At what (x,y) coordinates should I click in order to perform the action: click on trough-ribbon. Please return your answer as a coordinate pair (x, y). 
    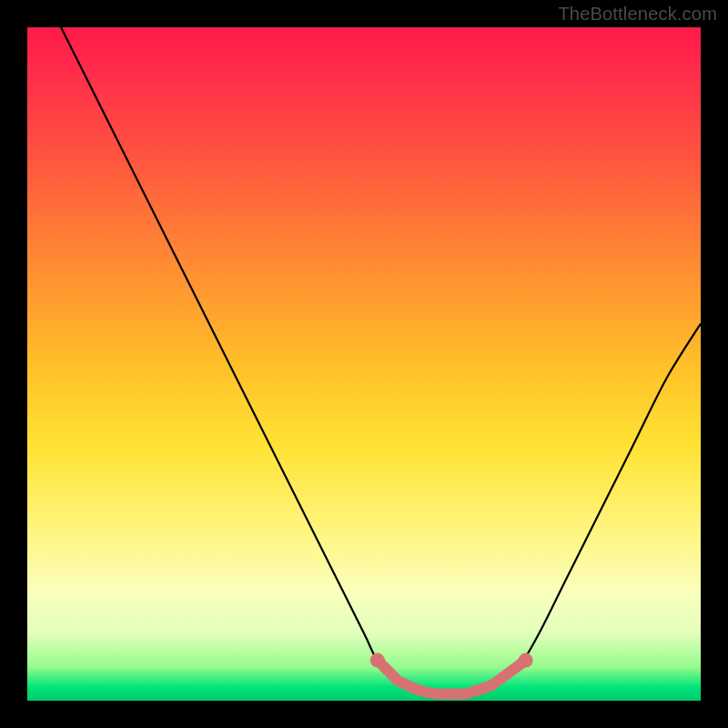
    Looking at the image, I should click on (451, 677).